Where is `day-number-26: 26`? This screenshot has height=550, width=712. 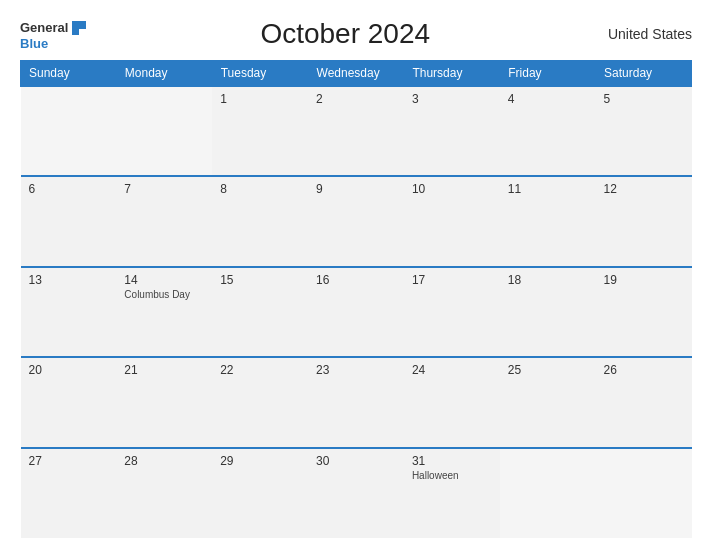
day-number-26: 26 is located at coordinates (644, 370).